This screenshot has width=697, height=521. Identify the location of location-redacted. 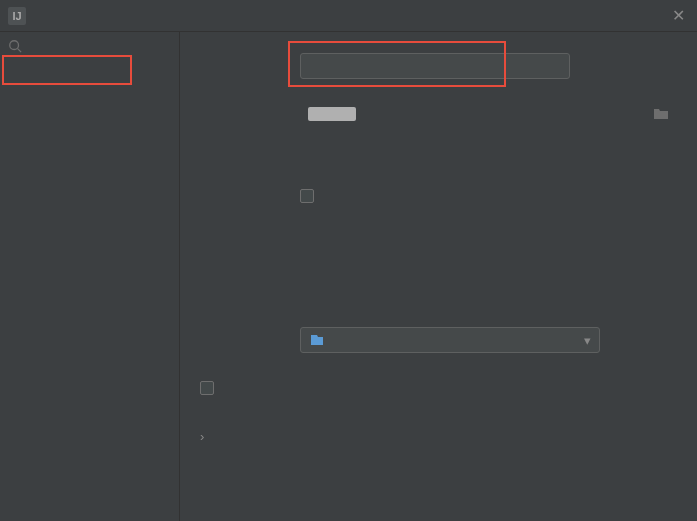
(332, 114).